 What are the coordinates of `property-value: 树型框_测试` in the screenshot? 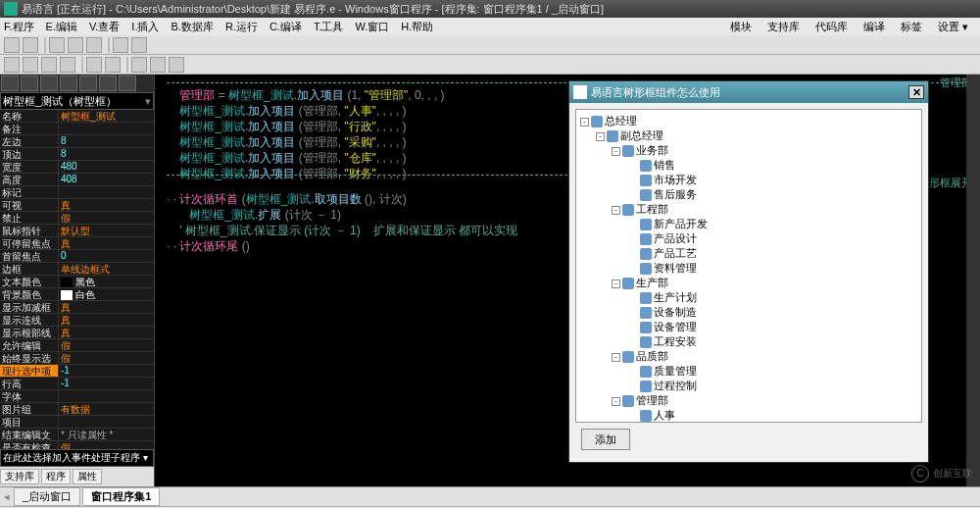 It's located at (106, 116).